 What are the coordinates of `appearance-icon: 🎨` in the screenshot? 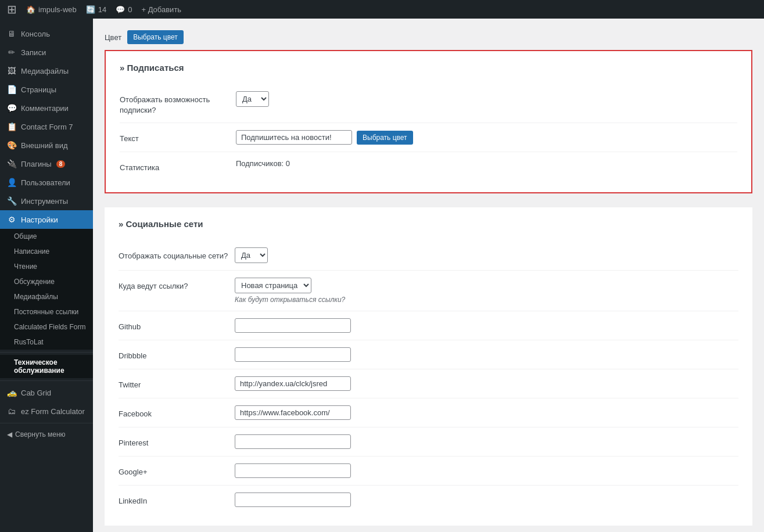 It's located at (12, 145).